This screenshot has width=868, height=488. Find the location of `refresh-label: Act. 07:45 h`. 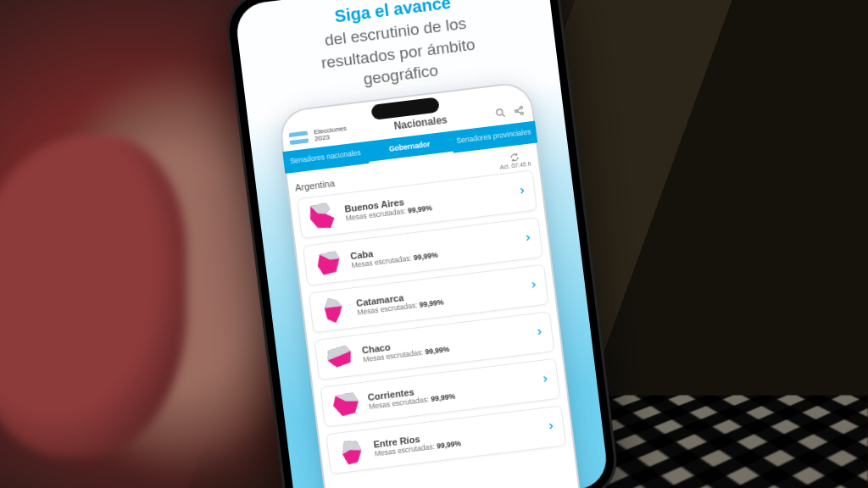

refresh-label: Act. 07:45 h is located at coordinates (515, 166).